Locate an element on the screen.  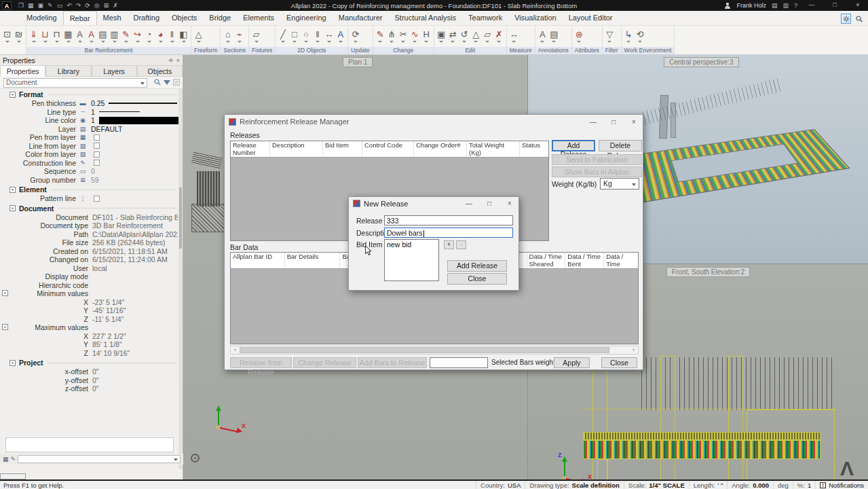
bar-pair-icon: ‖ is located at coordinates (172, 37).